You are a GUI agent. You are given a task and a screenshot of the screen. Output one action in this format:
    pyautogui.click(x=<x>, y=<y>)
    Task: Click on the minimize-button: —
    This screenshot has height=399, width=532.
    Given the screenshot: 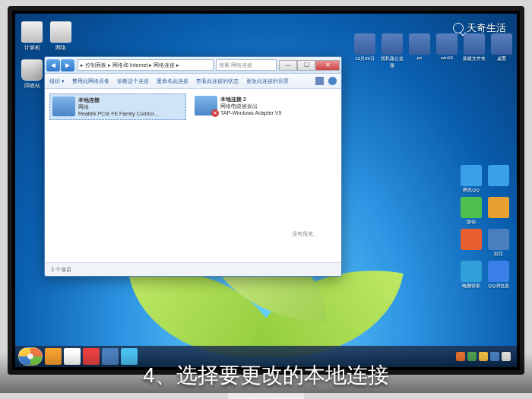 What is the action you would take?
    pyautogui.click(x=288, y=65)
    